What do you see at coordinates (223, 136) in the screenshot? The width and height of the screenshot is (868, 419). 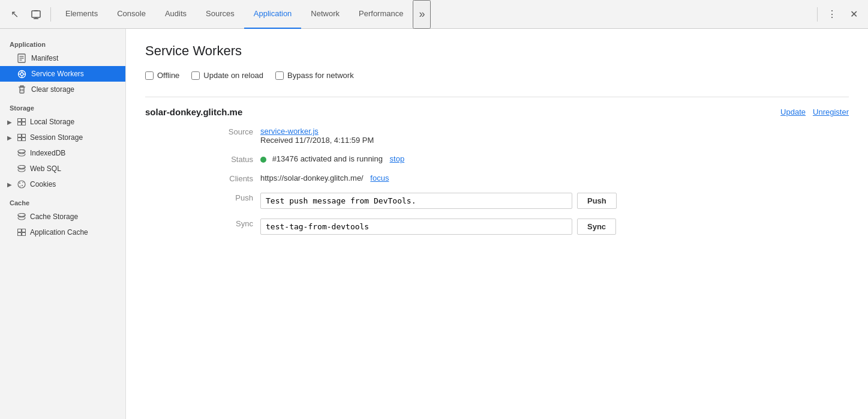 I see `source-label: Source` at bounding box center [223, 136].